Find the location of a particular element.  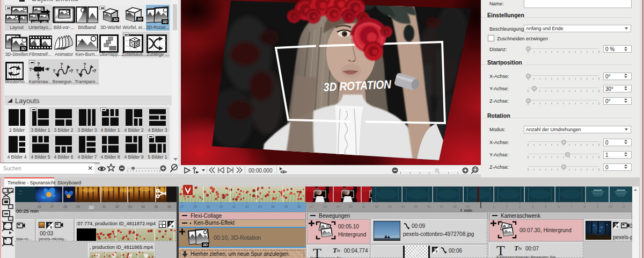

svg-text: 44 is located at coordinates (273, 206).